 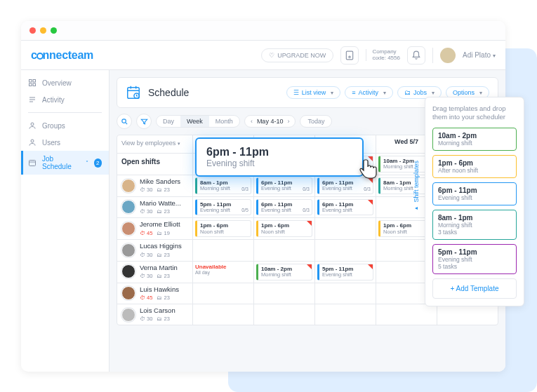 I want to click on app-header: cnnecteam ♡ UPGRADE NOW Companycode: 455…, so click(x=263, y=55).